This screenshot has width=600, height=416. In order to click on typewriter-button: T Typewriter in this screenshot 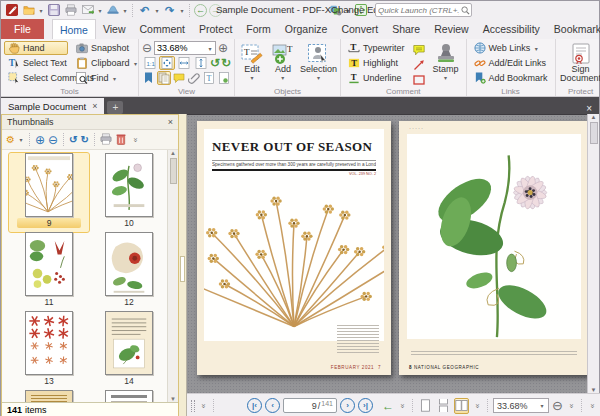, I will do `click(376, 48)`.